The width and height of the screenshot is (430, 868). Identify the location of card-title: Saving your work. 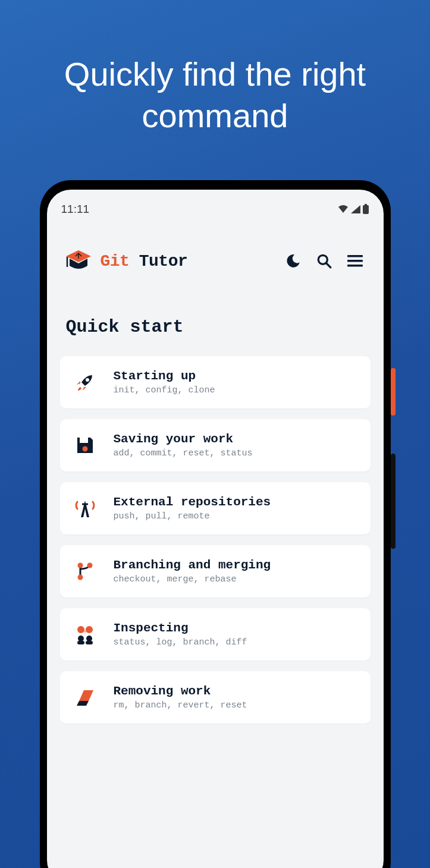
(183, 439).